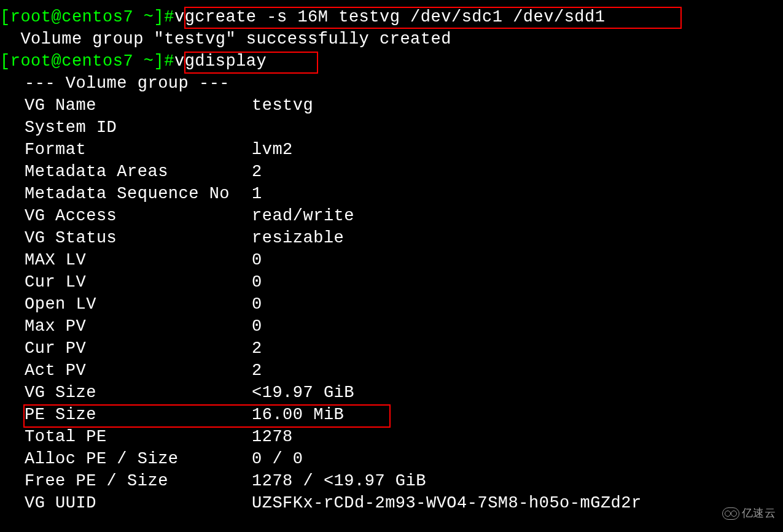 This screenshot has width=783, height=532. What do you see at coordinates (731, 514) in the screenshot?
I see `watermark-icon` at bounding box center [731, 514].